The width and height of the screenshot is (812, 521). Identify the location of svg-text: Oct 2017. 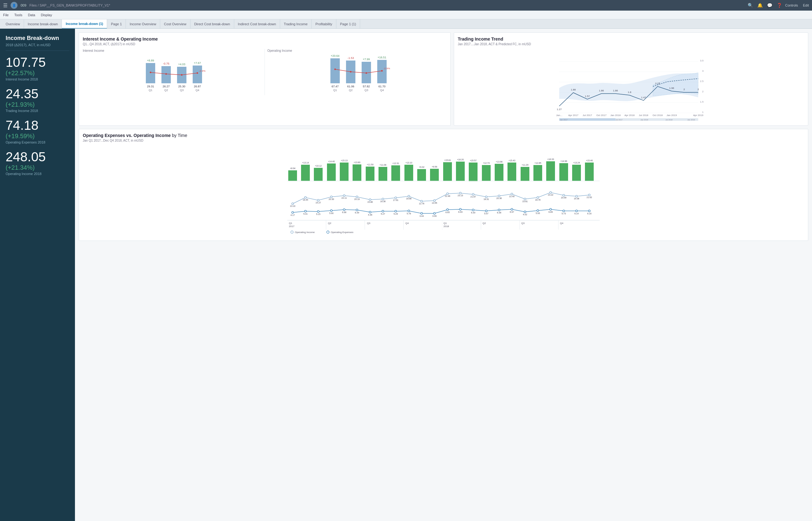
(601, 115).